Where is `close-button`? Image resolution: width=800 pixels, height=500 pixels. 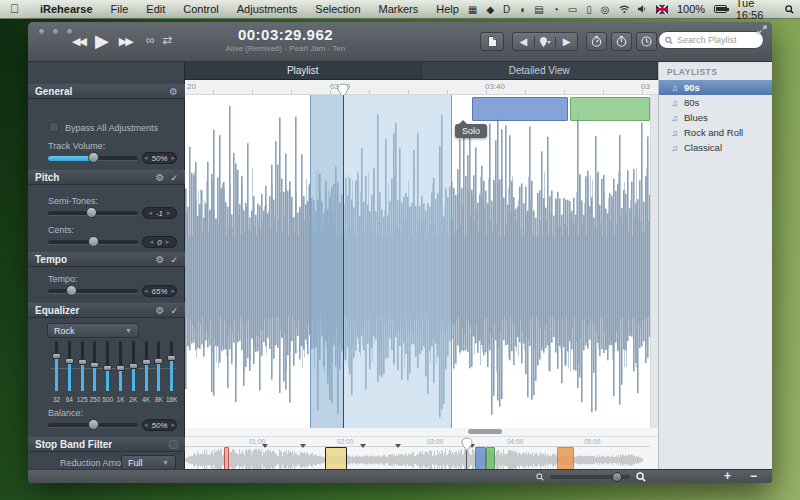 close-button is located at coordinates (42, 32).